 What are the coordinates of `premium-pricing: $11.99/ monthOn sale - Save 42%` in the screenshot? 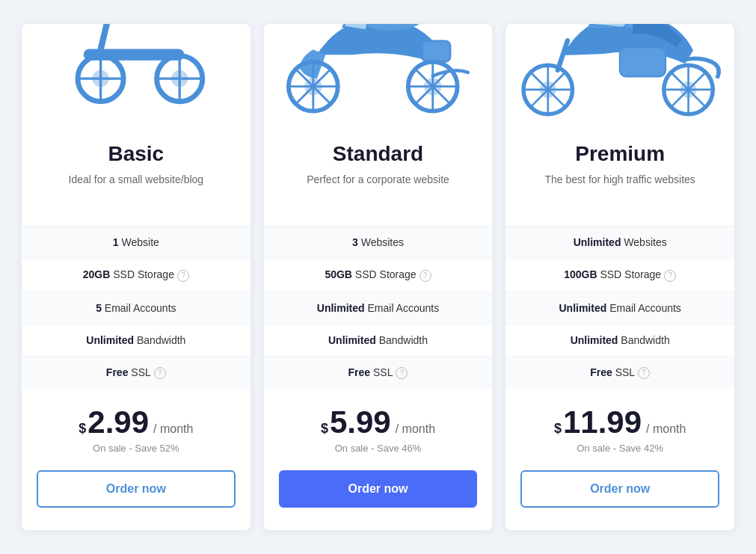 It's located at (620, 422).